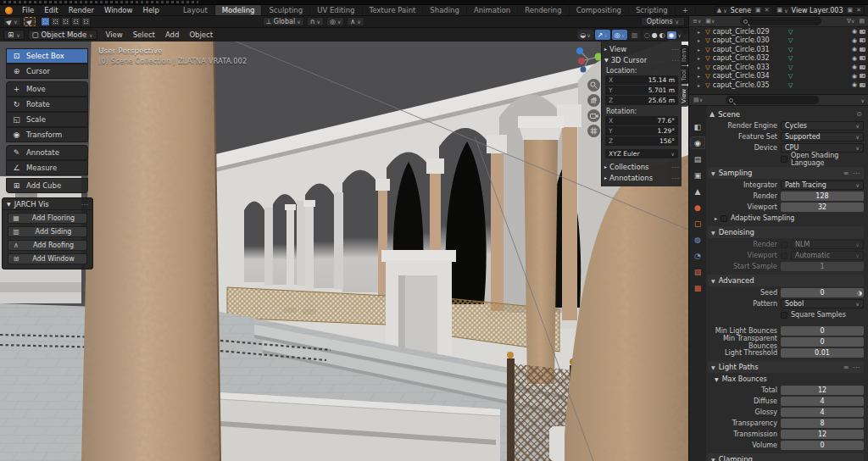 The height and width of the screenshot is (461, 868). Describe the element at coordinates (743, 49) in the screenshot. I see `object-name: caput_Circle.031` at that location.